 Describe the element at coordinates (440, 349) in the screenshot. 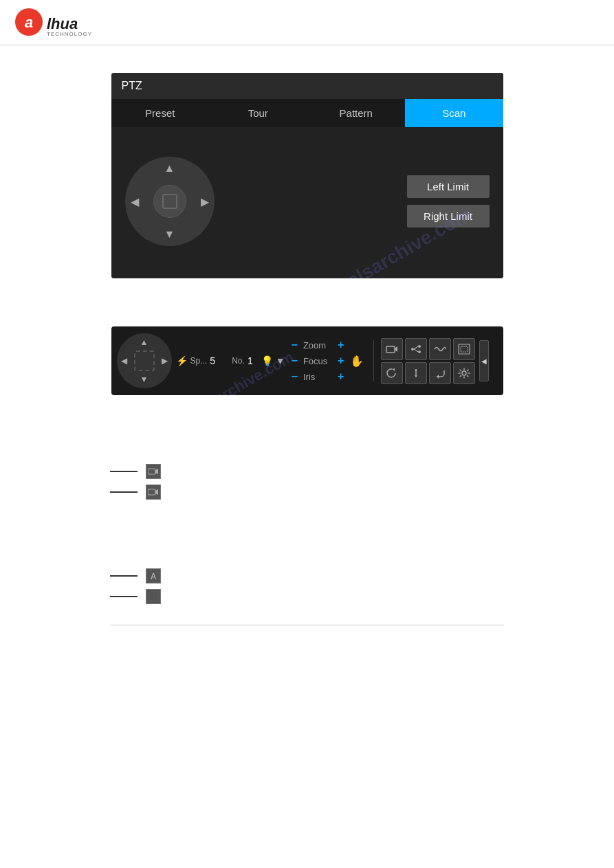

I see `wave-icon` at that location.